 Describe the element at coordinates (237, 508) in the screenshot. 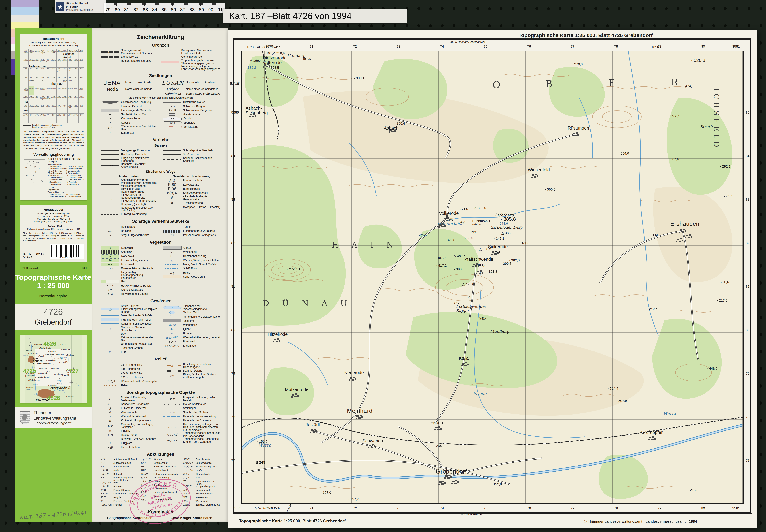

I see `corner-longitude-bottom: 10°00'` at that location.